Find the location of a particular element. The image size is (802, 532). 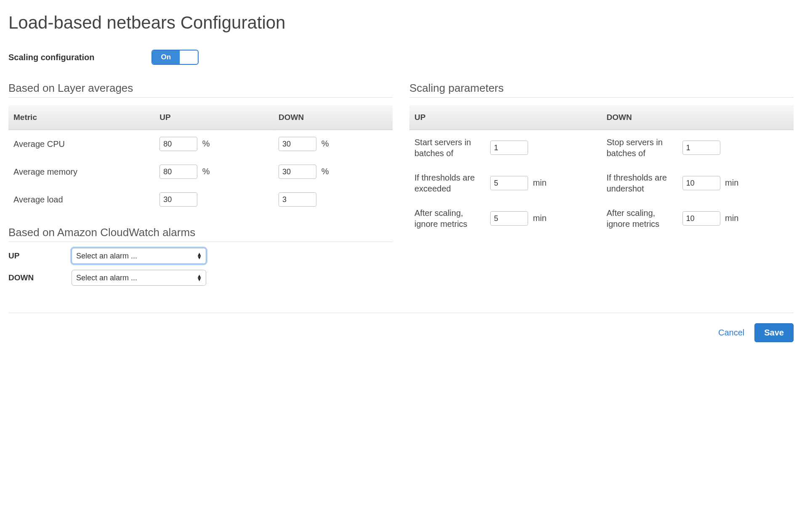

toggle-knob is located at coordinates (189, 57).